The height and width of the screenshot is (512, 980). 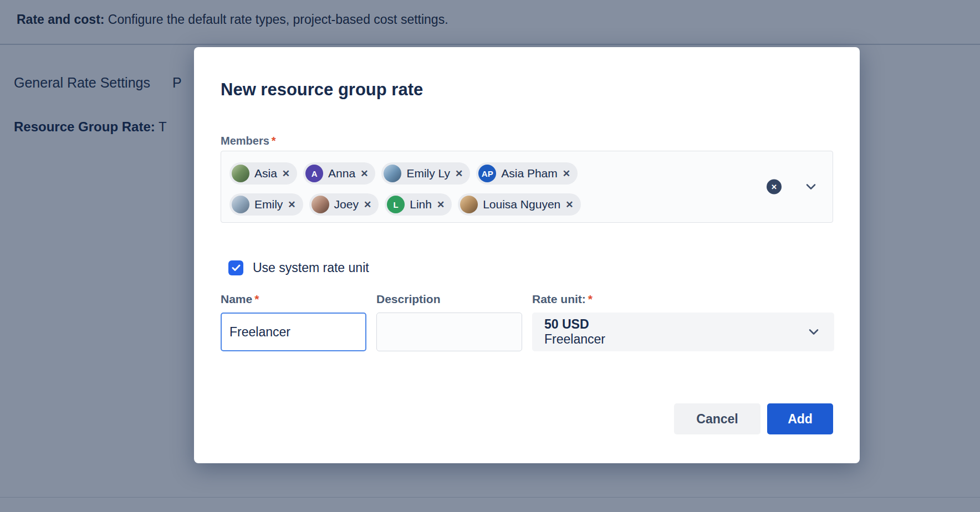 I want to click on avatar: AP, so click(x=487, y=173).